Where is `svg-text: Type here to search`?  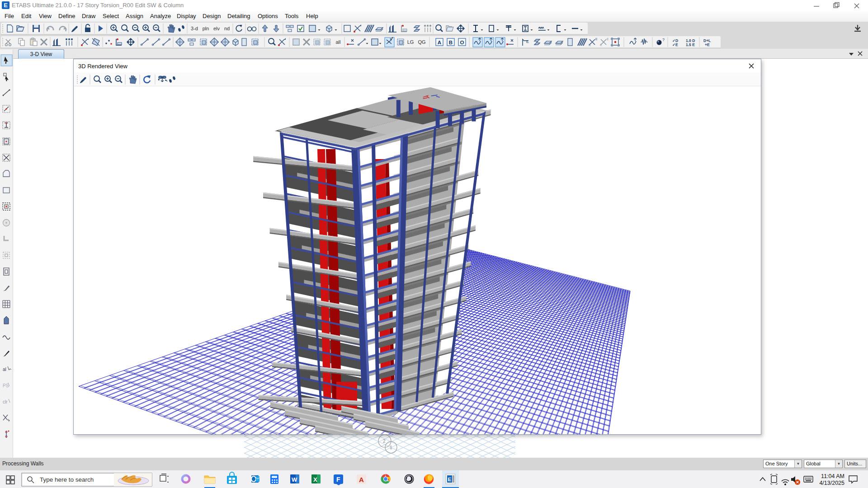 svg-text: Type here to search is located at coordinates (67, 480).